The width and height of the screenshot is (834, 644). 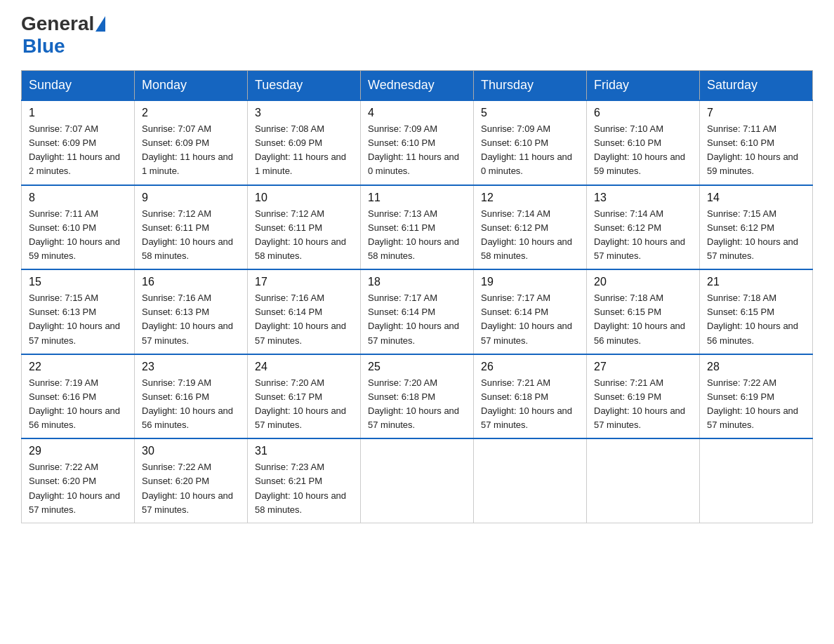 I want to click on week-row-3: 15Sunrise: 7:15 AMSunset: 6:13 PMDayligh…, so click(x=417, y=311).